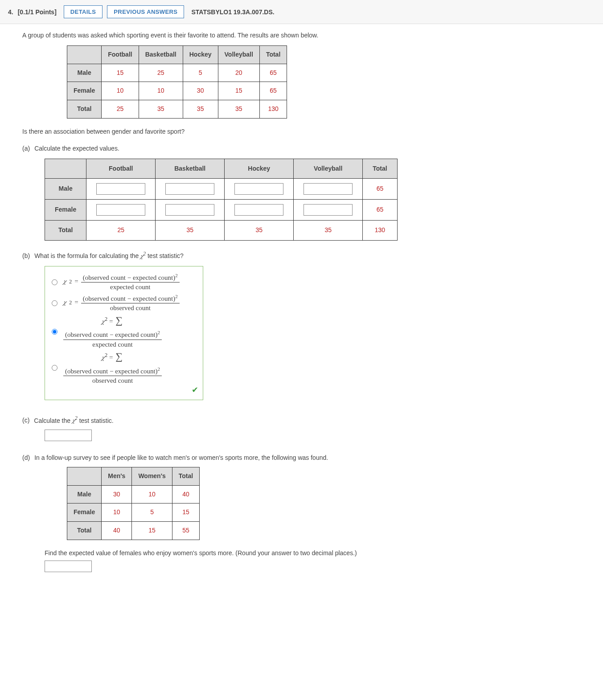 The image size is (603, 700). Describe the element at coordinates (134, 495) in the screenshot. I see `table-row: Male 30 10 40` at that location.